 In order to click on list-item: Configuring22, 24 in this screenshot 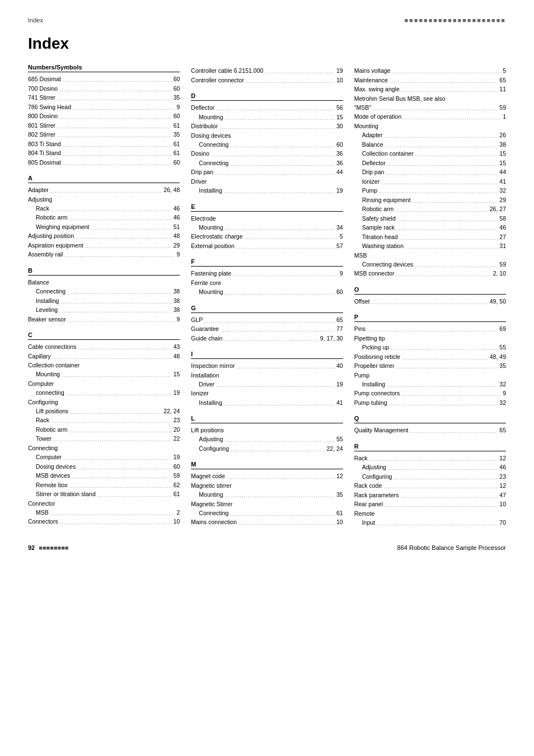, I will do `click(266, 449)`.